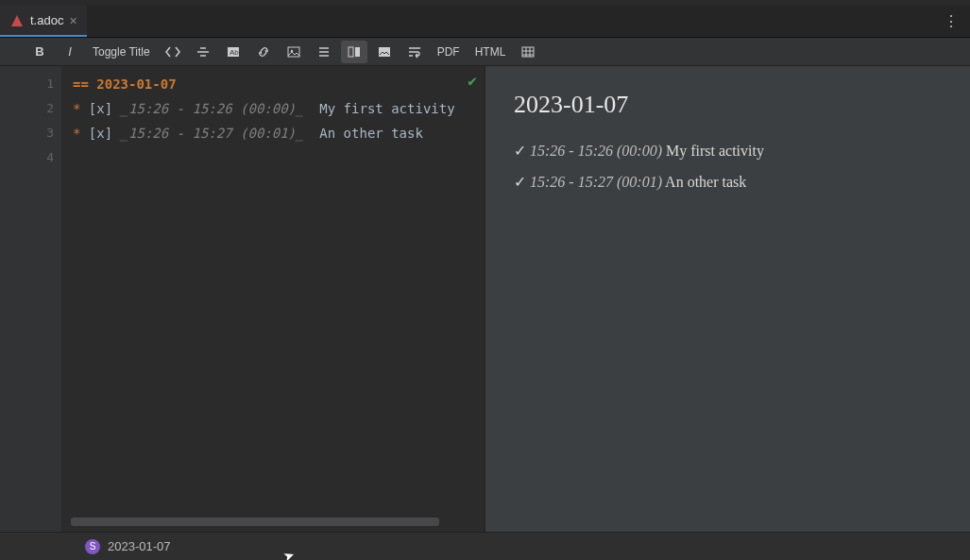 Image resolution: width=970 pixels, height=560 pixels. Describe the element at coordinates (121, 52) in the screenshot. I see `toggle-title-button: Toggle Title` at that location.